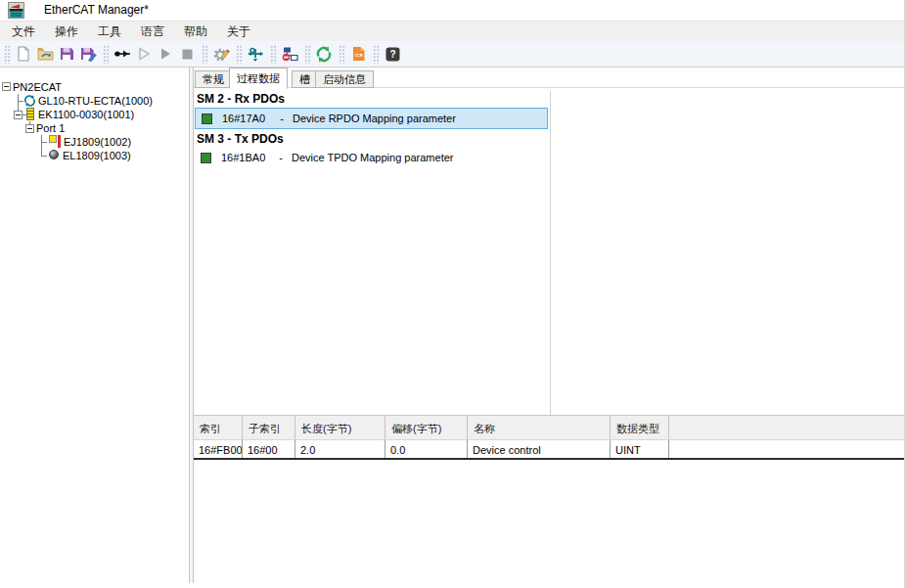 This screenshot has width=906, height=588. I want to click on tree-item-label: PN2ECAT, so click(37, 87).